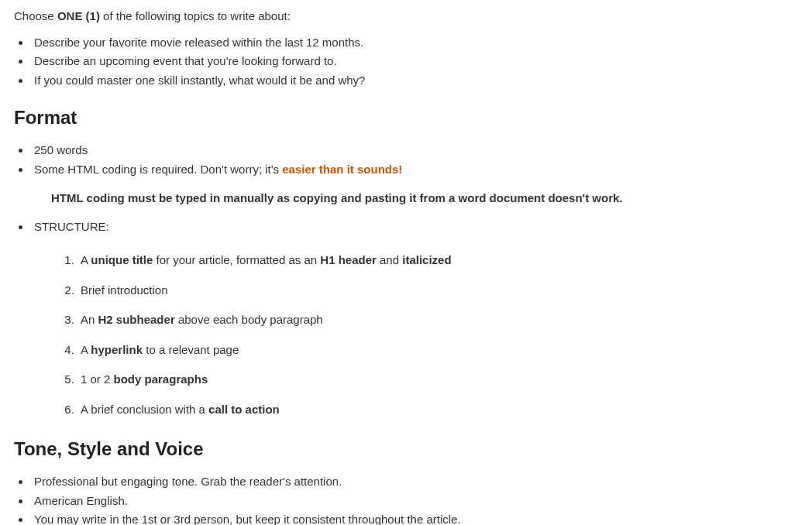  Describe the element at coordinates (36, 15) in the screenshot. I see `intro-prefix: Choose` at that location.